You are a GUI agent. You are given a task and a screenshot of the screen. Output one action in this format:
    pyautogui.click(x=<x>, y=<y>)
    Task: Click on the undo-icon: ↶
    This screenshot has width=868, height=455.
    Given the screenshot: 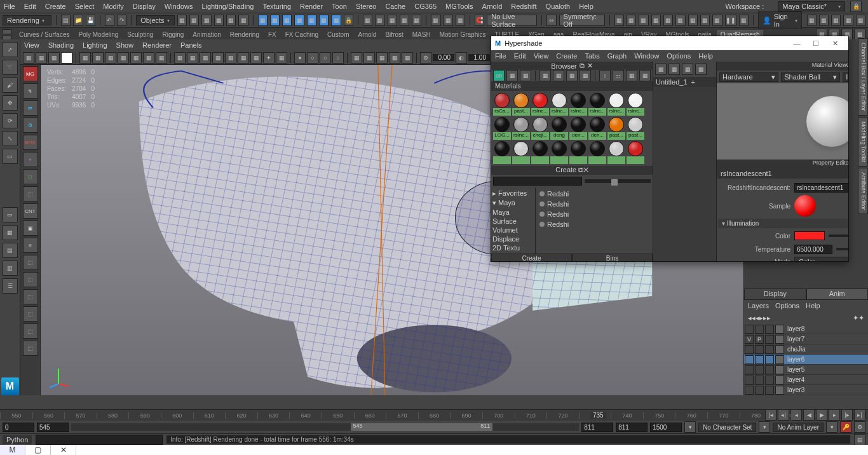 What is the action you would take?
    pyautogui.click(x=109, y=20)
    